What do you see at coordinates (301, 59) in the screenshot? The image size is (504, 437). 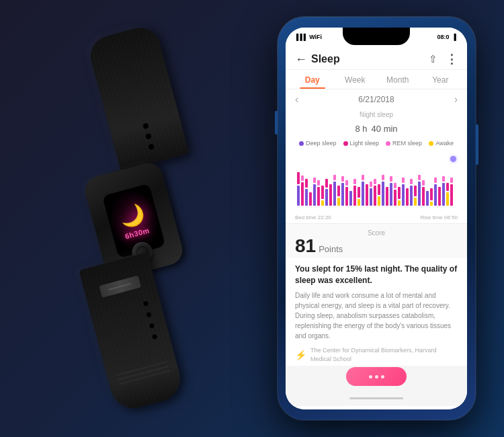 I see `back-button: ←` at bounding box center [301, 59].